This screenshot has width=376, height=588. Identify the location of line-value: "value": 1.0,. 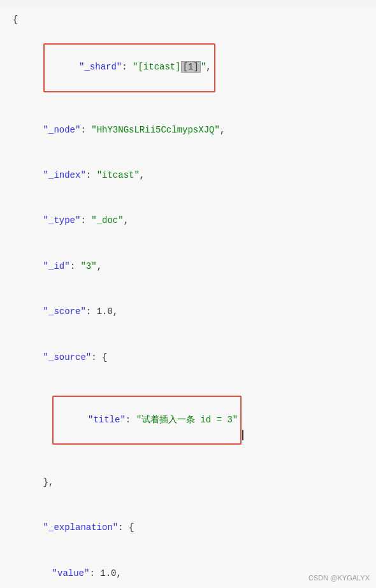
(188, 570).